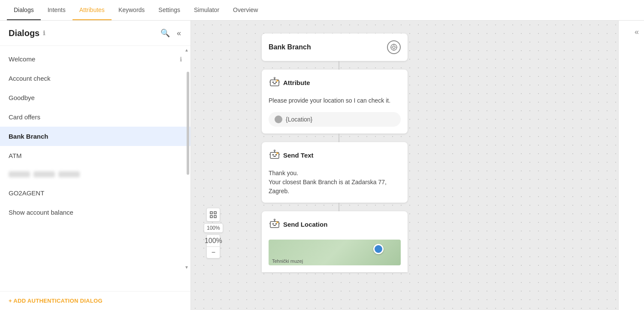 Image resolution: width=644 pixels, height=310 pixels. What do you see at coordinates (95, 59) in the screenshot?
I see `sidebar-item-welcome: Welcome ℹ` at bounding box center [95, 59].